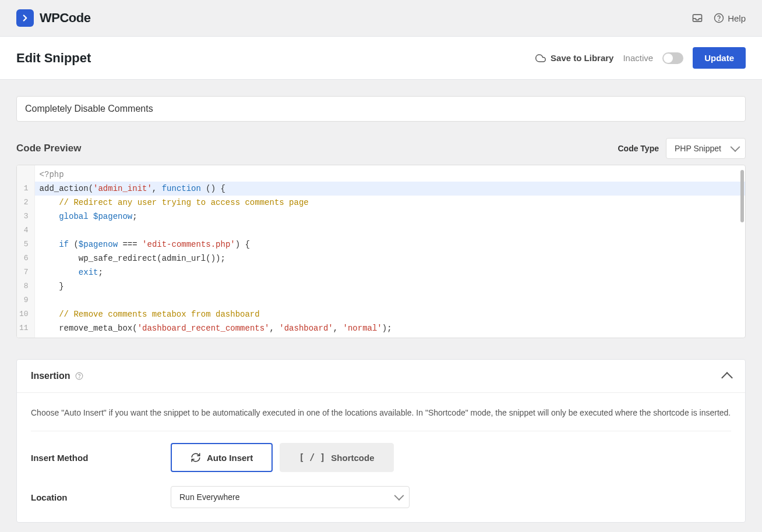 This screenshot has height=532, width=762. What do you see at coordinates (312, 457) in the screenshot?
I see `shortcode-icon: [ / ]` at bounding box center [312, 457].